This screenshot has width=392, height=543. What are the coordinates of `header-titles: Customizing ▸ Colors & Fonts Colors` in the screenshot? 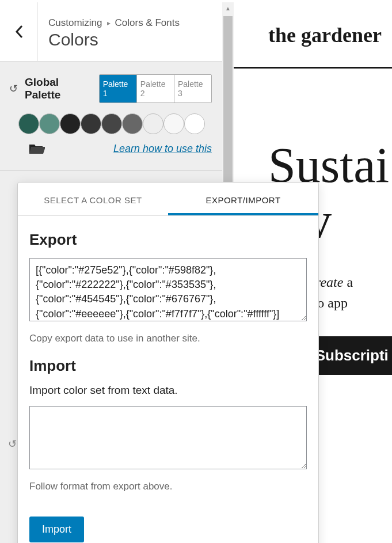 It's located at (114, 32).